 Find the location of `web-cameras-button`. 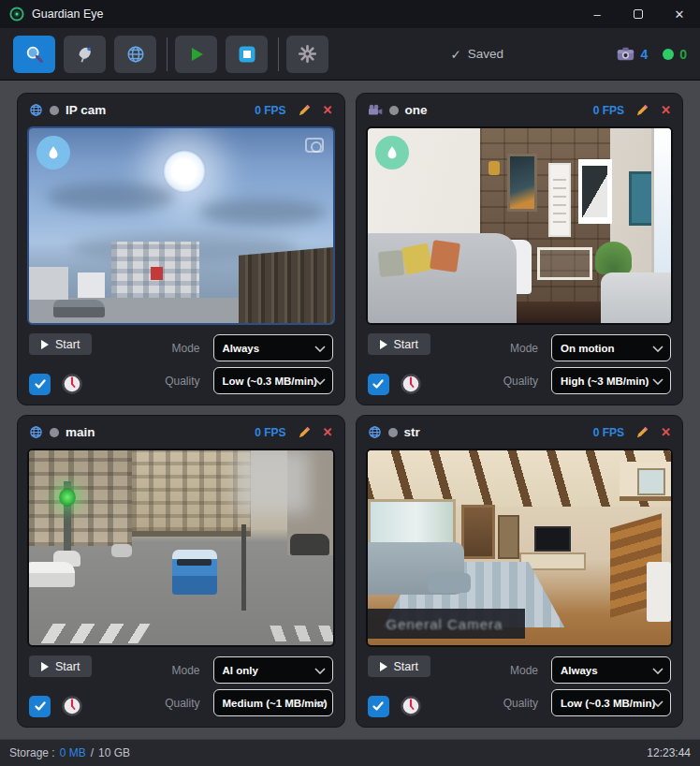

web-cameras-button is located at coordinates (135, 54).